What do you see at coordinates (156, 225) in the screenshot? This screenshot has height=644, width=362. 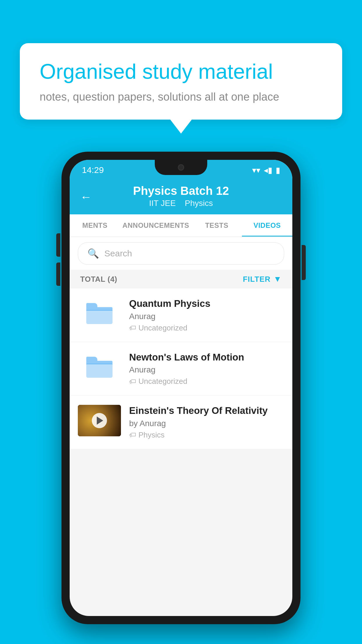 I see `tab-announcements: ANNOUNCEMENTS` at bounding box center [156, 225].